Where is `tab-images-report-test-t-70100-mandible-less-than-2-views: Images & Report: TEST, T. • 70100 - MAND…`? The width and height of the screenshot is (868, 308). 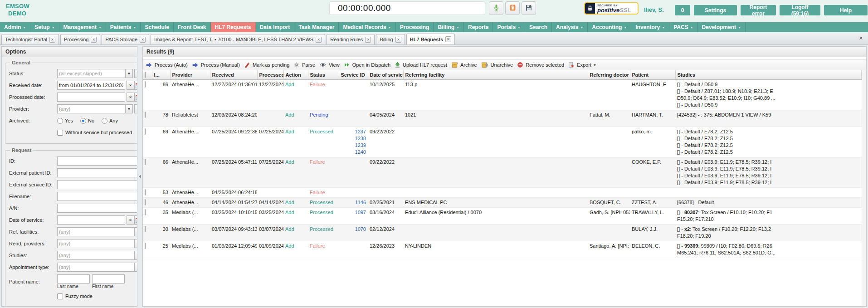
tab-images-report-test-t-70100-mandible-less-than-2-views: Images & Report: TEST, T. • 70100 - MAND… is located at coordinates (238, 39).